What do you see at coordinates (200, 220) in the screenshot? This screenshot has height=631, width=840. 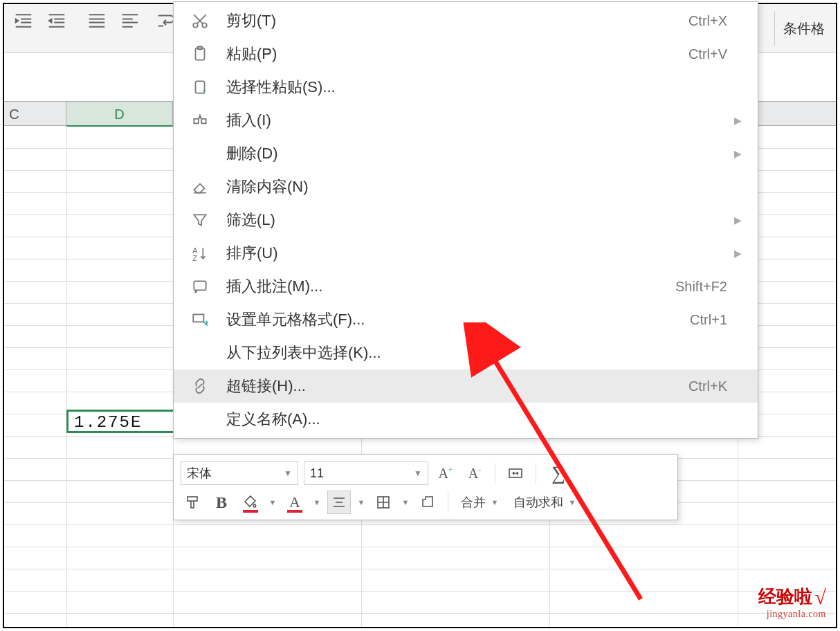 I see `filter-icon` at bounding box center [200, 220].